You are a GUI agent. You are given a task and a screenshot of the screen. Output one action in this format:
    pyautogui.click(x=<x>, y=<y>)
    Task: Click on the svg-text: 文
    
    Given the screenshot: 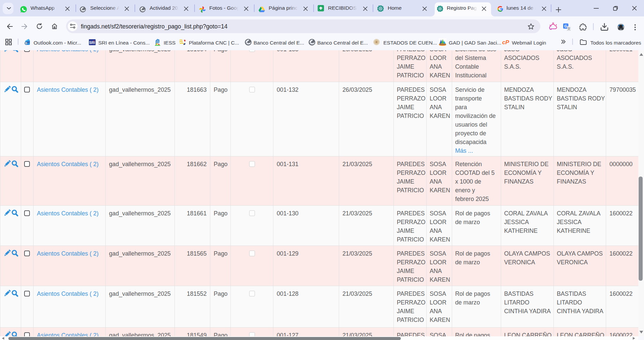 What is the action you would take?
    pyautogui.click(x=569, y=29)
    